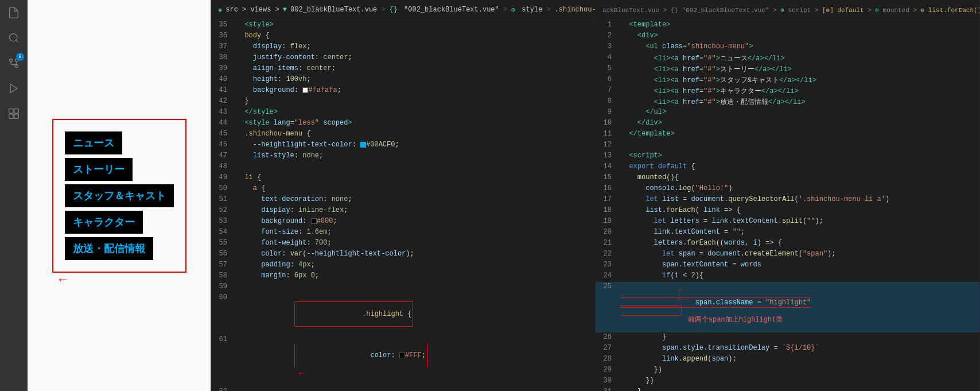 The width and height of the screenshot is (980, 391). I want to click on table-row: 50 a {, so click(403, 189).